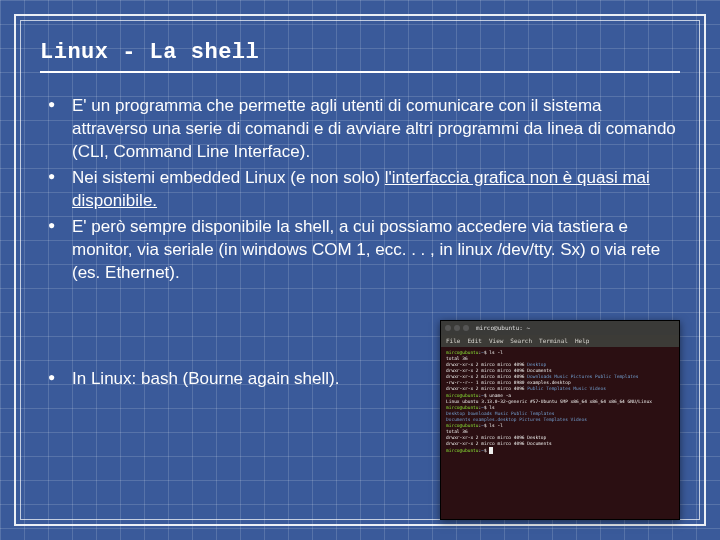 Image resolution: width=720 pixels, height=540 pixels. What do you see at coordinates (560, 402) in the screenshot?
I see `terminal-body: mirco@ubuntu:~$ ls -l total 36 drwxr-xr-…` at bounding box center [560, 402].